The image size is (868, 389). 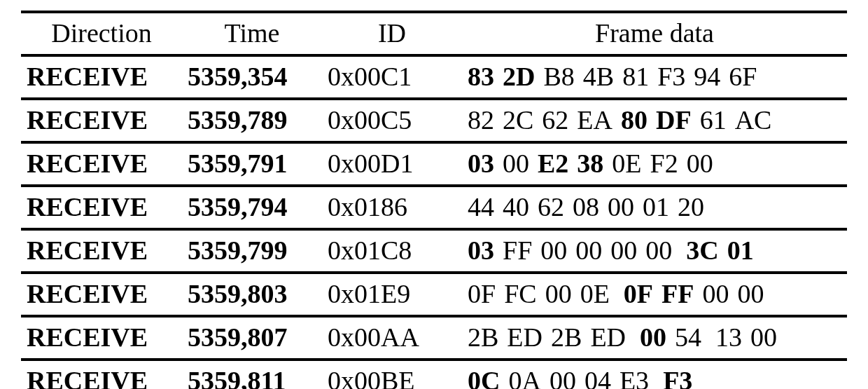 I want to click on cell-id: 0x00AA, so click(x=392, y=338).